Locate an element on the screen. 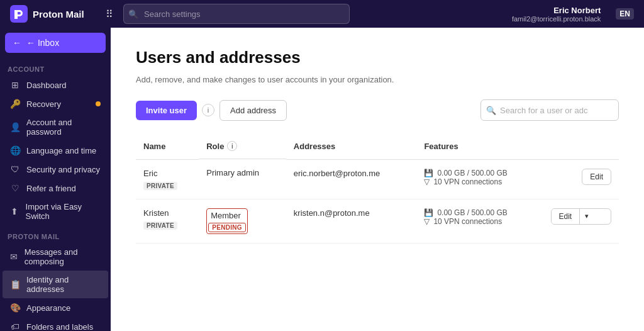  user-fullname: Eric is located at coordinates (167, 174).